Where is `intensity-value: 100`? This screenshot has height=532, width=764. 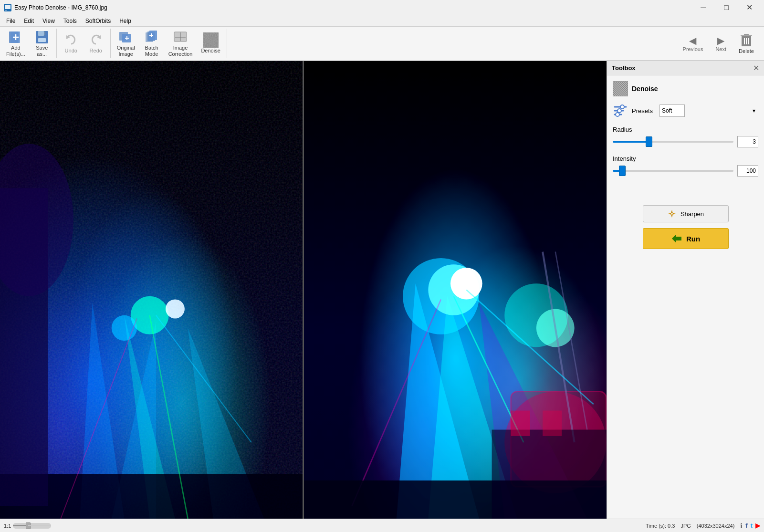 intensity-value: 100 is located at coordinates (748, 171).